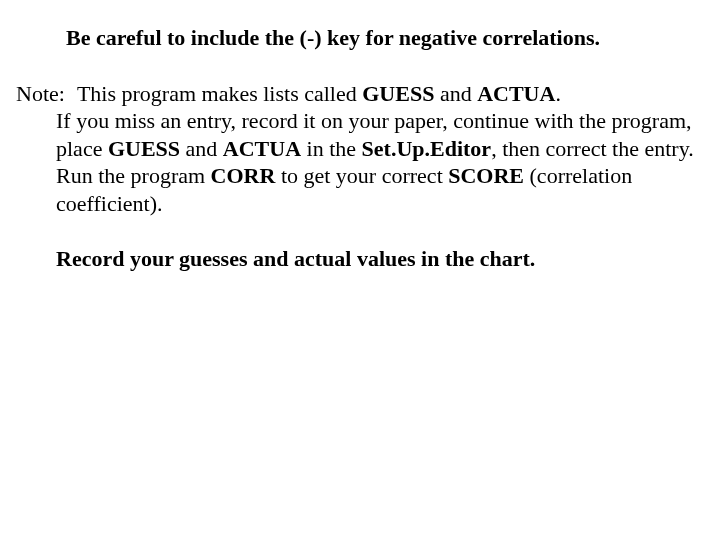 This screenshot has width=720, height=540. I want to click on keyword-corr: CORR, so click(244, 176).